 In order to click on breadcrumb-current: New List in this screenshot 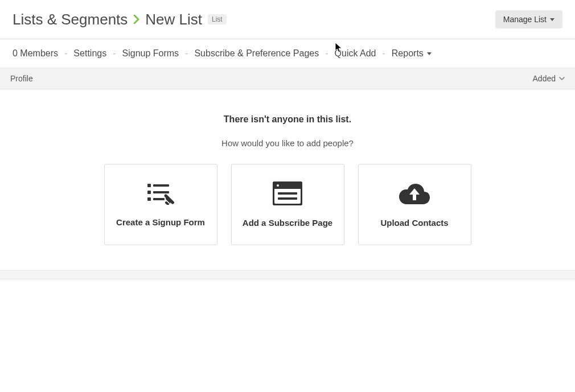, I will do `click(174, 19)`.